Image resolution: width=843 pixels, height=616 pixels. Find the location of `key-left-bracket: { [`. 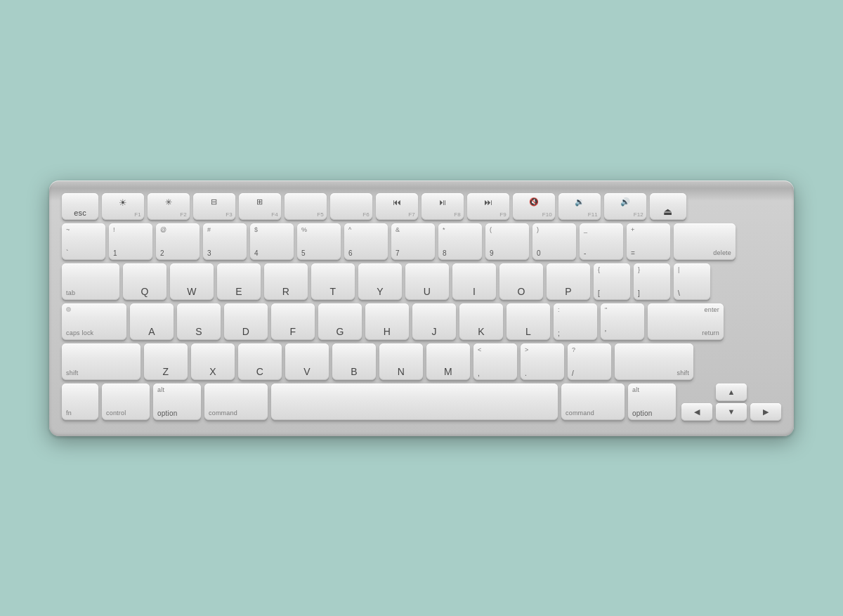

key-left-bracket: { [ is located at coordinates (612, 282).